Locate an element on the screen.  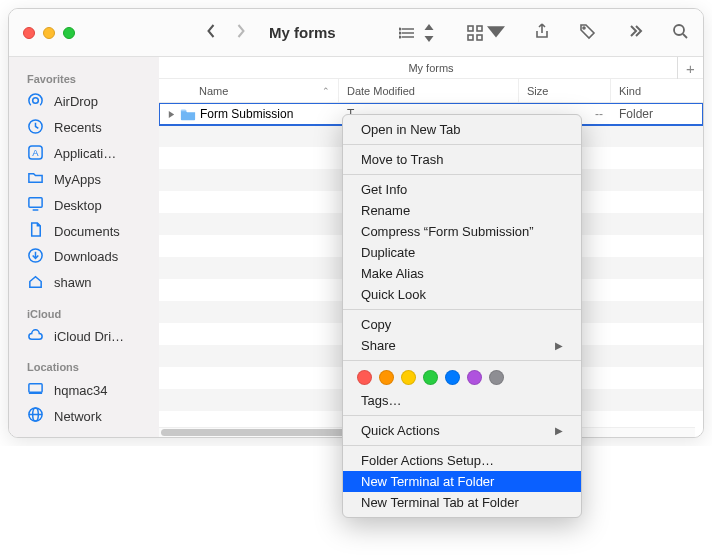
sidebar: FavoritesAirDropRecentsAApplicati…MyApps… is located at coordinates (84, 247).